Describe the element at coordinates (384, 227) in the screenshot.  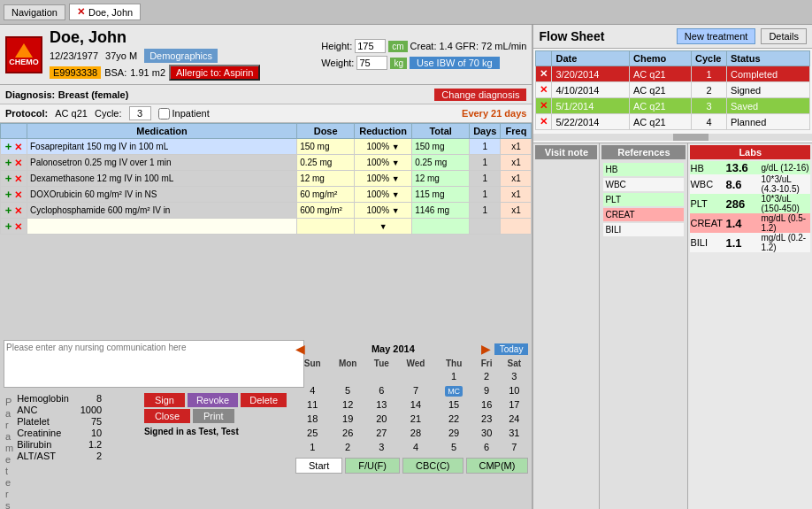
I see `empty-reduction: ▼` at that location.